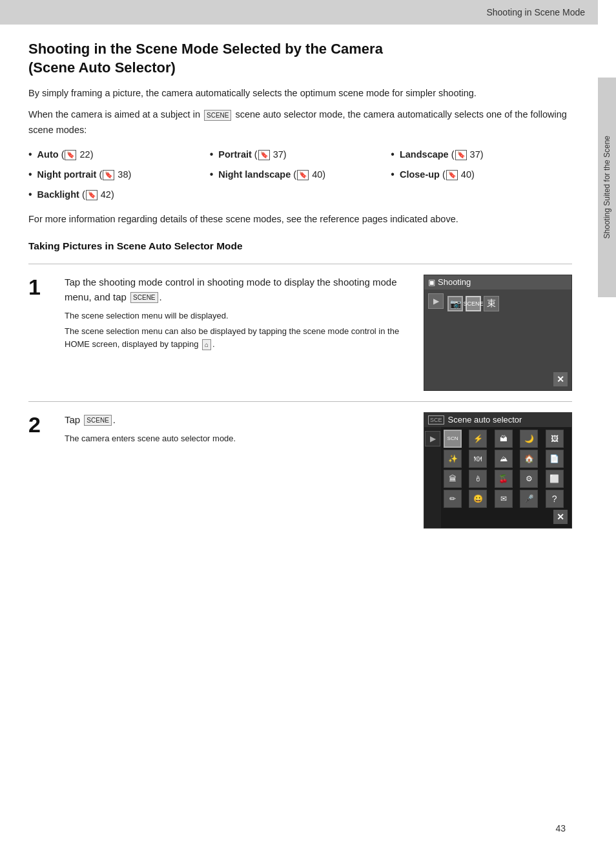 The image size is (616, 849). What do you see at coordinates (301, 154) in the screenshot?
I see `scene-item-portrait: • Portrait (🔖 37)` at bounding box center [301, 154].